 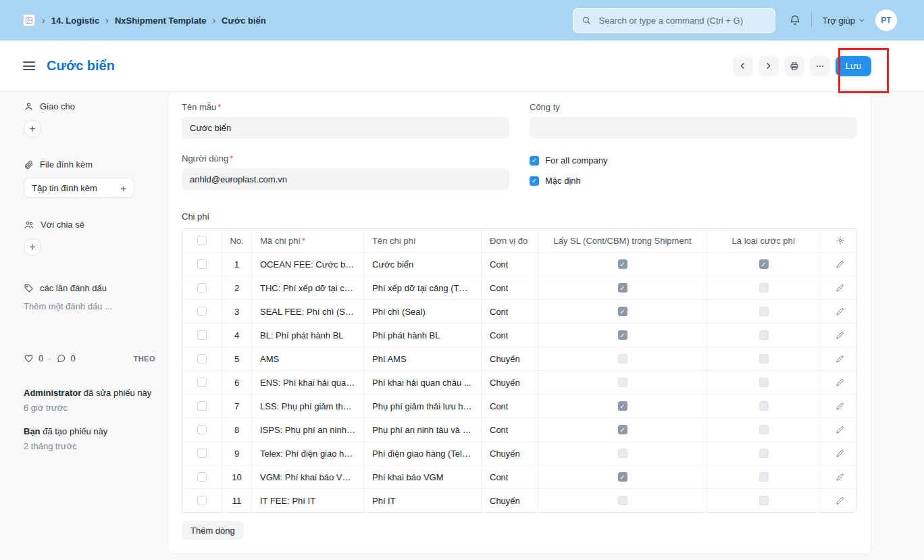 What do you see at coordinates (519, 382) in the screenshot?
I see `table-row: 6ENS: Phí khai hải quan ...Phí khai hải …` at bounding box center [519, 382].